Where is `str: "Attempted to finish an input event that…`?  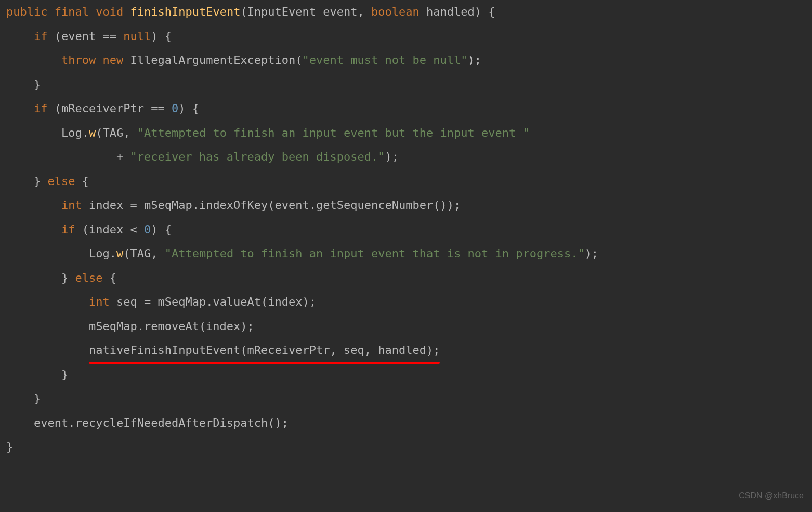
str: "Attempted to finish an input event that… is located at coordinates (375, 254).